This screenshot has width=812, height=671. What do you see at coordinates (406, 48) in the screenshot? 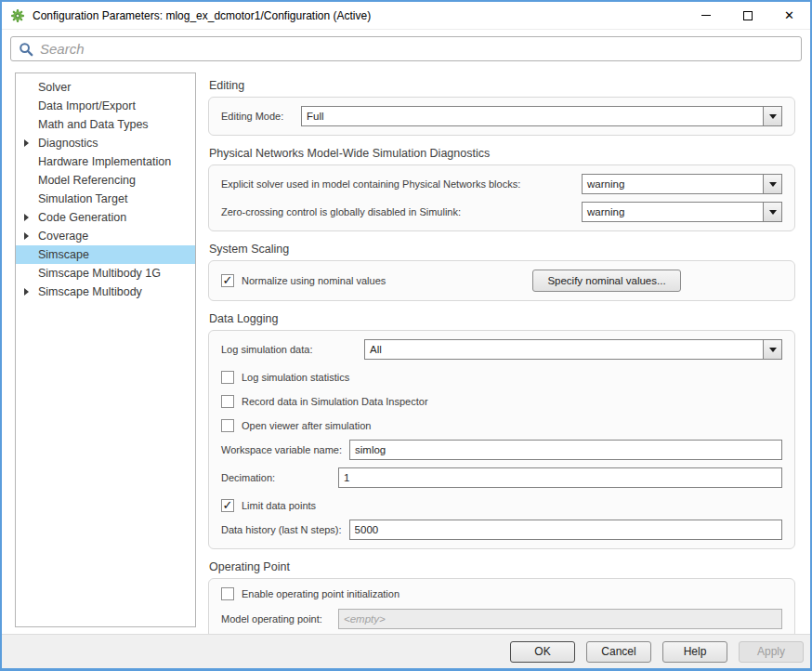
I see `search-bar: Search` at bounding box center [406, 48].